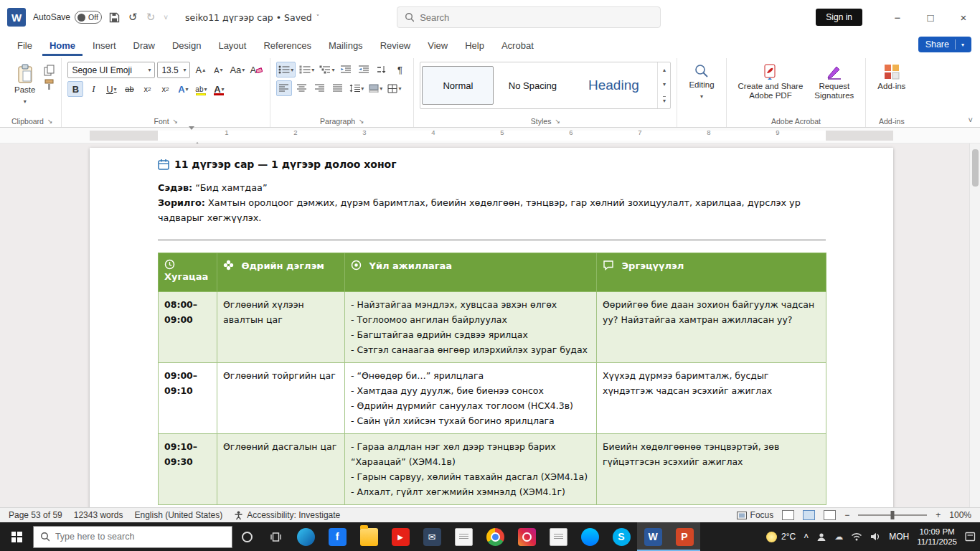 The height and width of the screenshot is (551, 980). Describe the element at coordinates (712, 399) in the screenshot. I see `cell-reflection: Хүүхэд дүрмээ баримталж, бусдыг хүндэтгэ…` at that location.